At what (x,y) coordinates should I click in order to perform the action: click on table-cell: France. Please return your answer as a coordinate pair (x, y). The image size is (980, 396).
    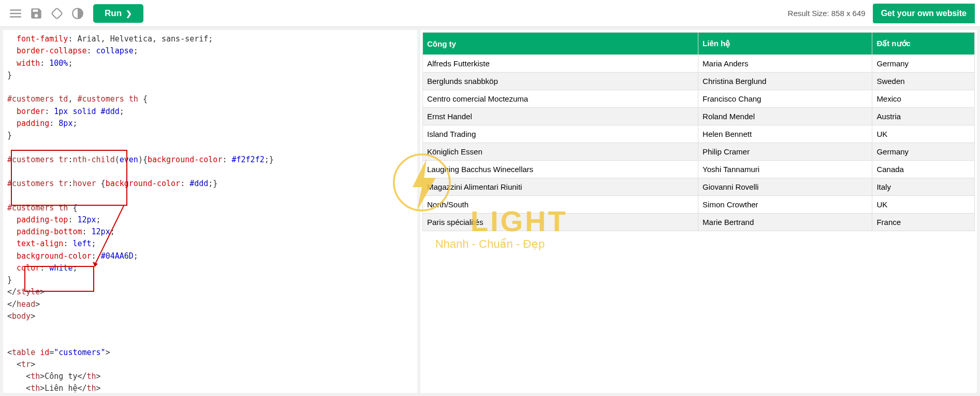
    Looking at the image, I should click on (924, 222).